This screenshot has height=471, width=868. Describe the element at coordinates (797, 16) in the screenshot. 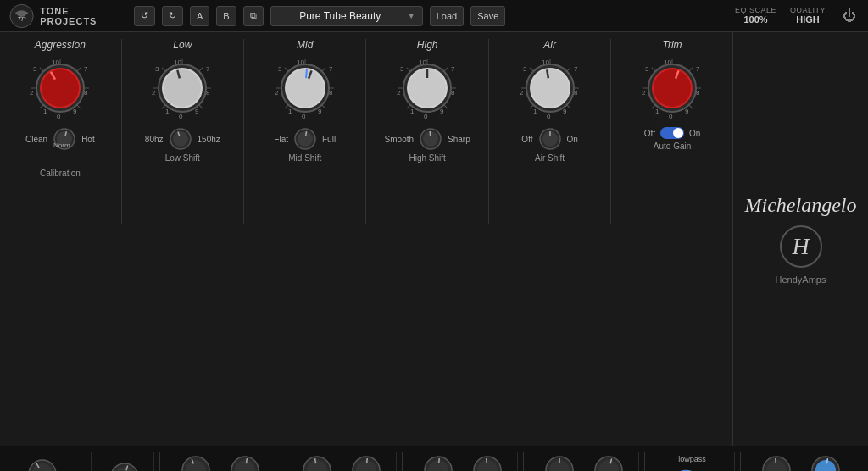

I see `top-right: EQ SCALE 100% QUALITY HIGH ⏻` at that location.